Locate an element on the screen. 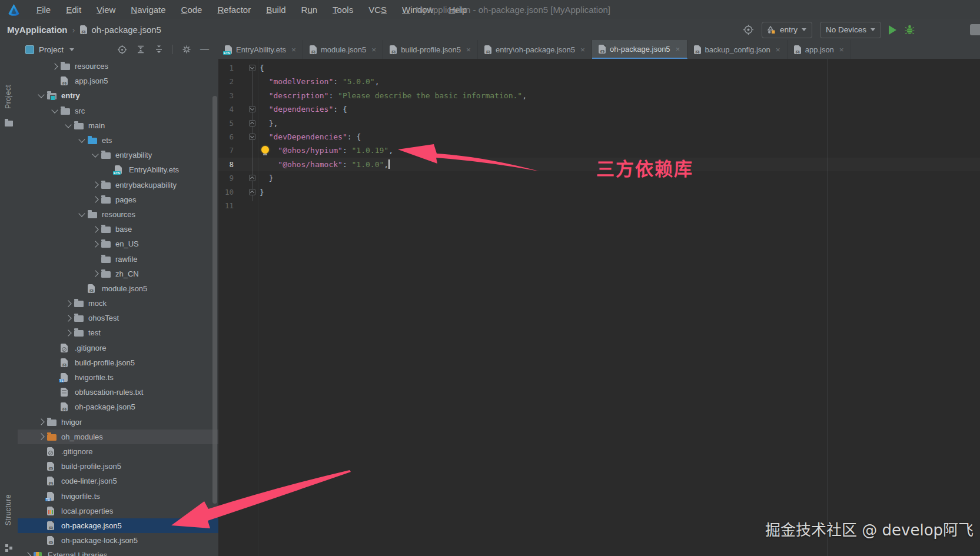 Image resolution: width=980 pixels, height=556 pixels. code-line: 11 is located at coordinates (599, 206).